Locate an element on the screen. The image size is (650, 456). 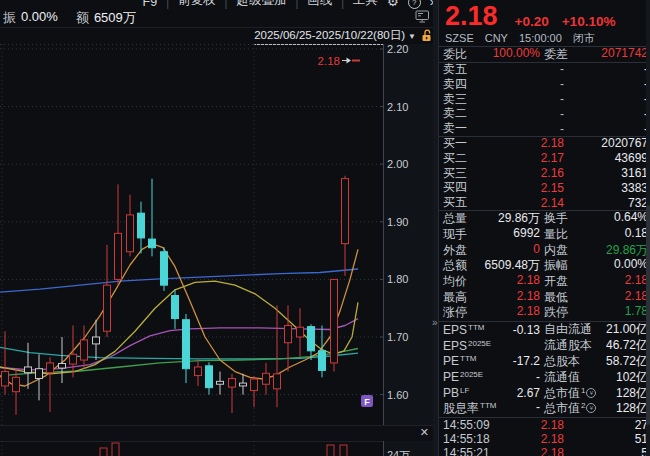
stat-pair: 涨停2.18 is located at coordinates (492, 312).